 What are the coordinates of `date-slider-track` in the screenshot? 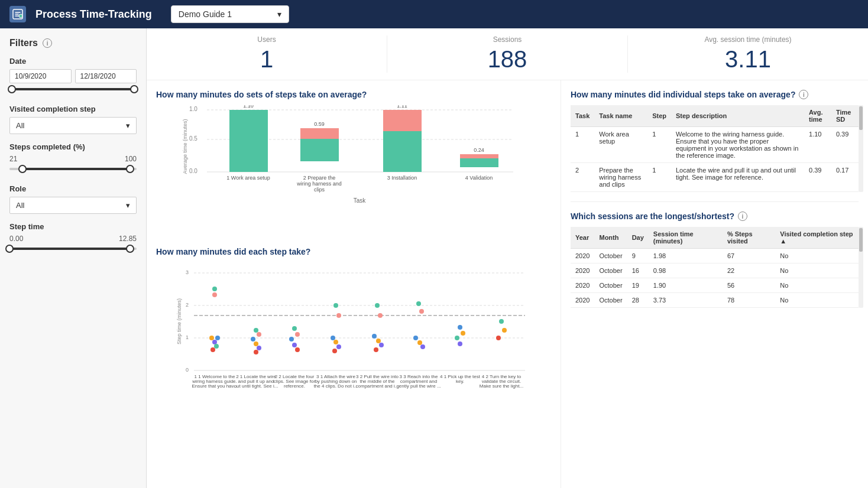 It's located at (73, 89).